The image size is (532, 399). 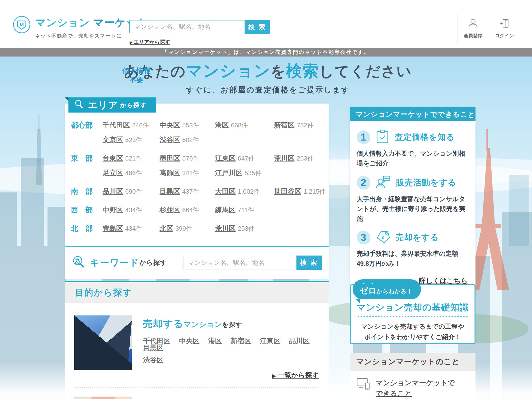 What do you see at coordinates (413, 183) in the screenshot?
I see `feature-2: 2 販売活動をする` at bounding box center [413, 183].